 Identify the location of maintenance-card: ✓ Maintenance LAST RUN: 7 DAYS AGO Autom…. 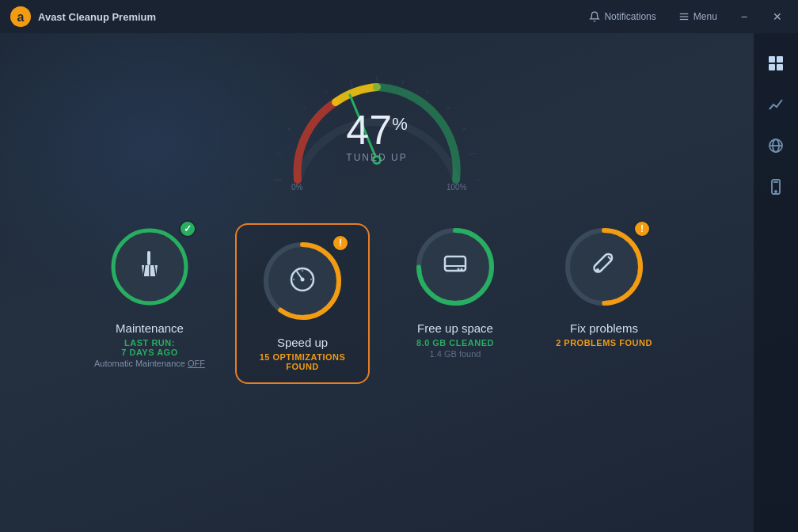
(150, 296).